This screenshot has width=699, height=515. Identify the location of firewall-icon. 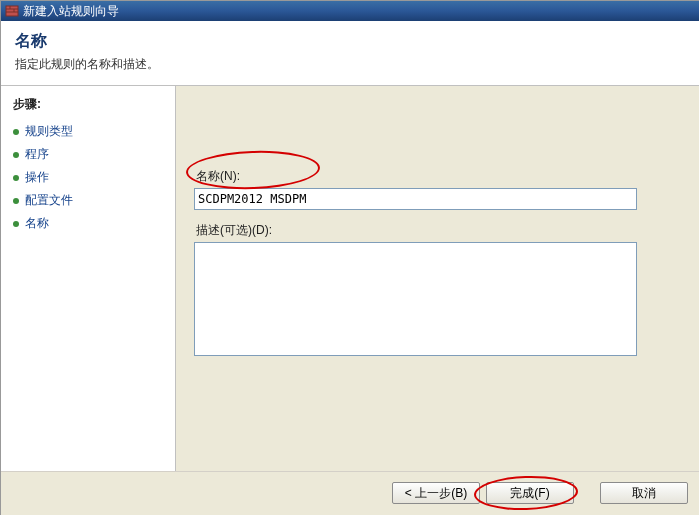
(12, 11).